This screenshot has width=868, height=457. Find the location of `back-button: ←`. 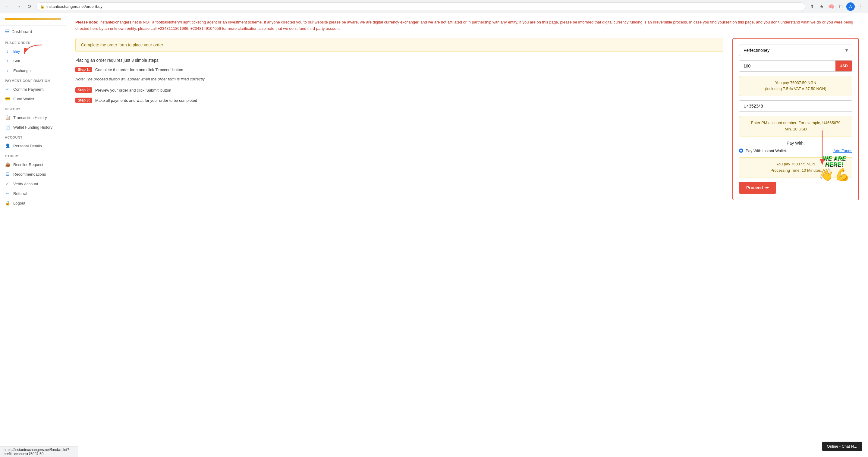

back-button: ← is located at coordinates (8, 7).